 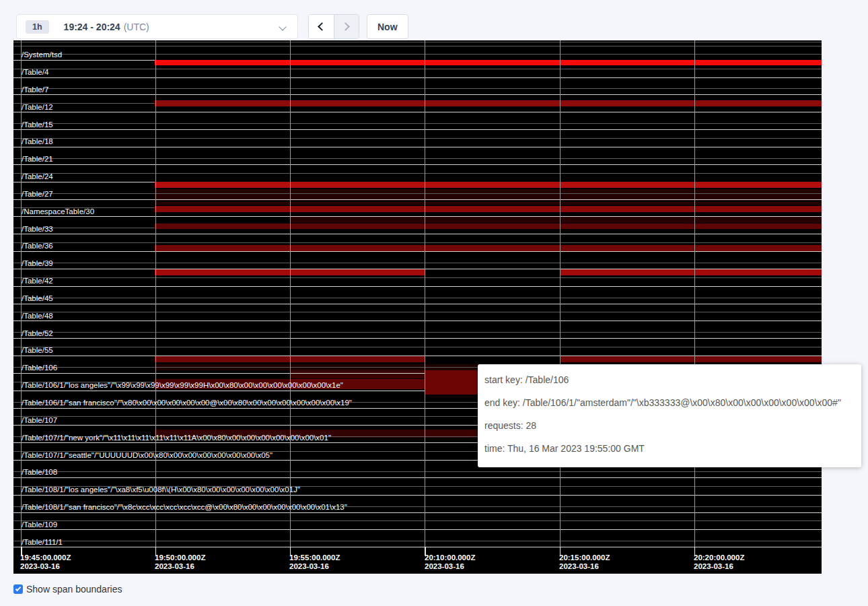 I want to click on chevron-down-icon, so click(x=283, y=27).